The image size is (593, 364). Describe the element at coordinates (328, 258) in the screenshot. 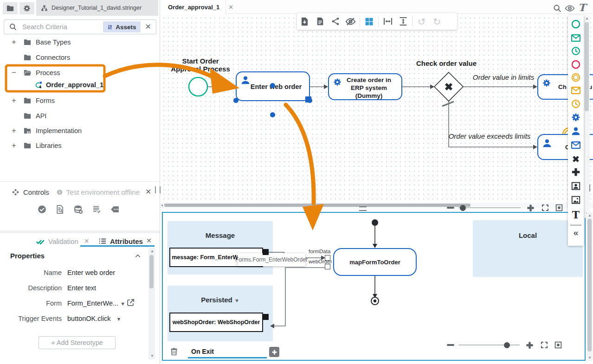

I see `input-port-formdata` at that location.